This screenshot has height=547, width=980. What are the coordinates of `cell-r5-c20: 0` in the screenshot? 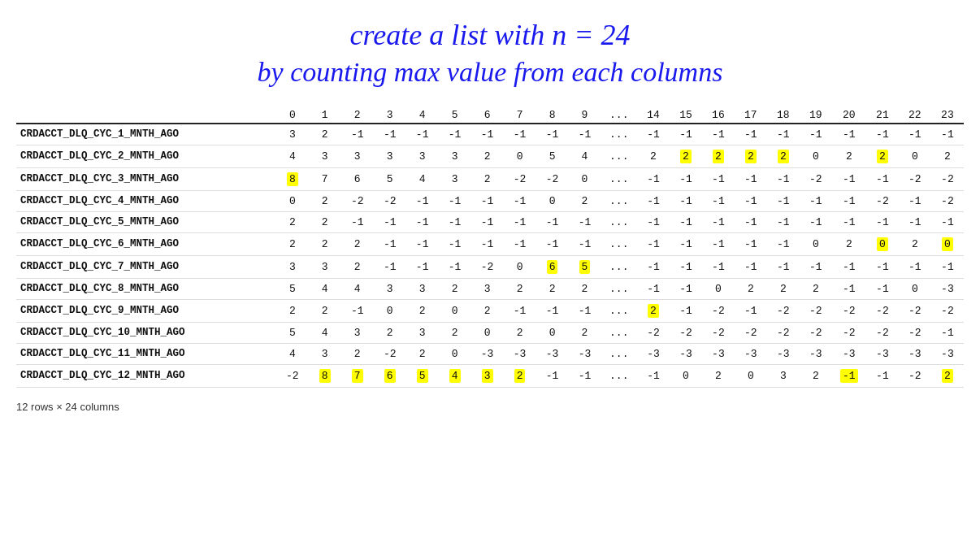 It's located at (947, 244).